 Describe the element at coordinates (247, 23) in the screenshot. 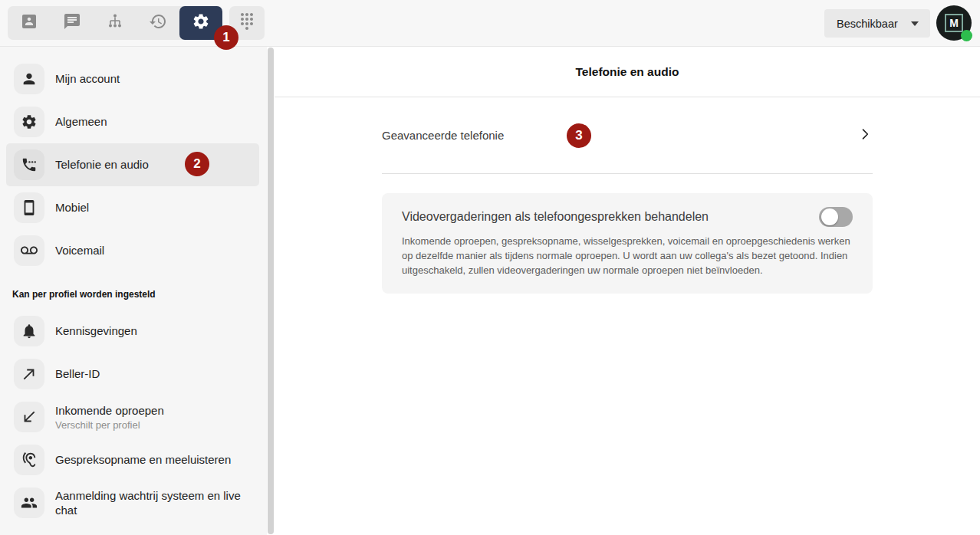

I see `dialpad-icon` at that location.